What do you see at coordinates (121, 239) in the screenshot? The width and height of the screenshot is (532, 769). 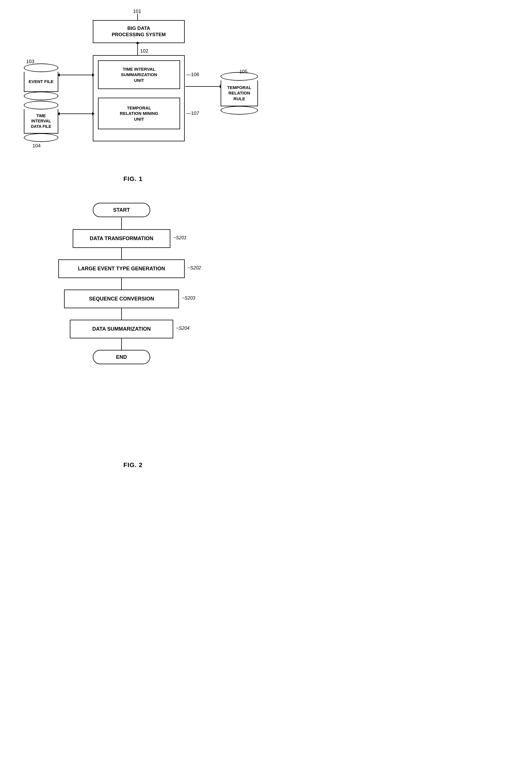 I see `data-transformation-box: DATA TRANSFORMATION` at bounding box center [121, 239].